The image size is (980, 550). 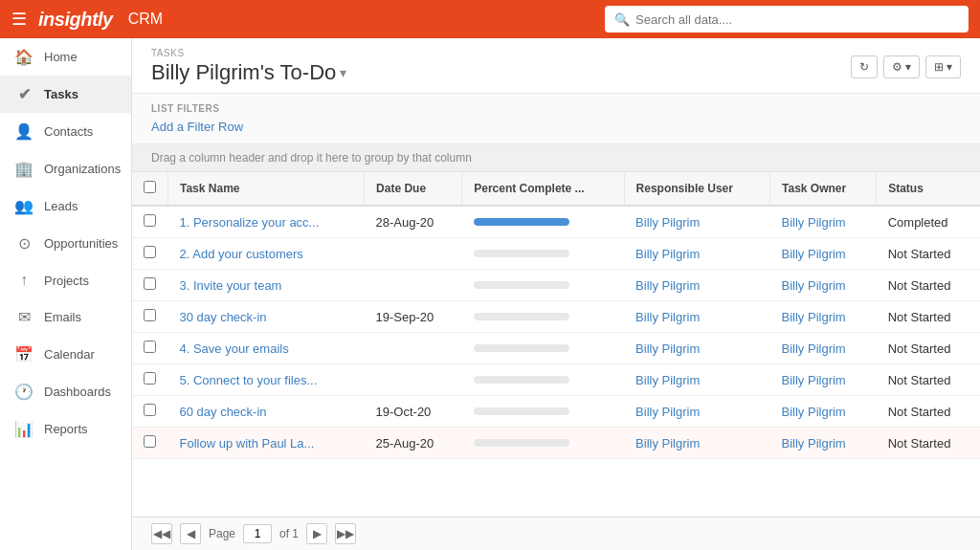 What do you see at coordinates (24, 280) in the screenshot?
I see `projects-icon: ↑` at bounding box center [24, 280].